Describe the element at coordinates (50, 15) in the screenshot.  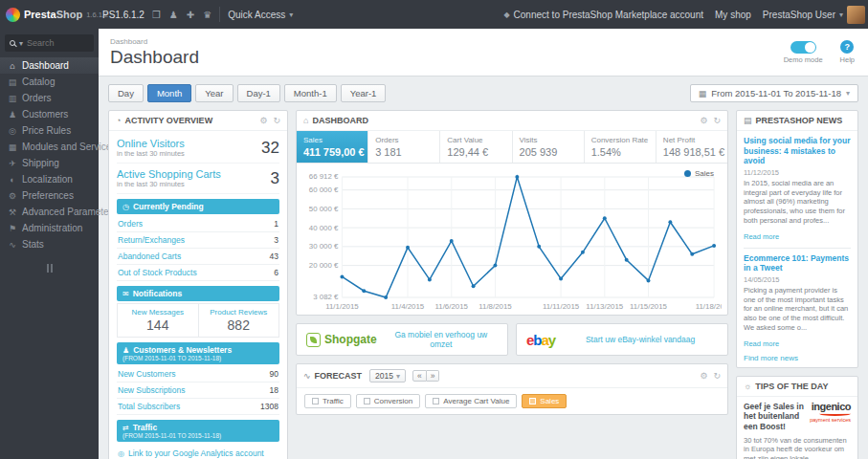
I see `prestashop-logo: PrestaShop 1.6.1.2` at that location.